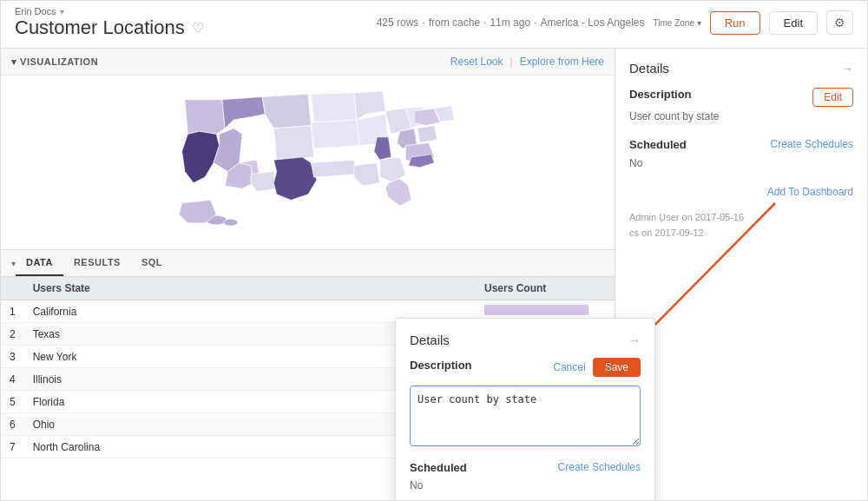 Image resolution: width=868 pixels, height=501 pixels. Describe the element at coordinates (55, 63) in the screenshot. I see `visualization-title: ▾ VISUALIZATION` at that location.